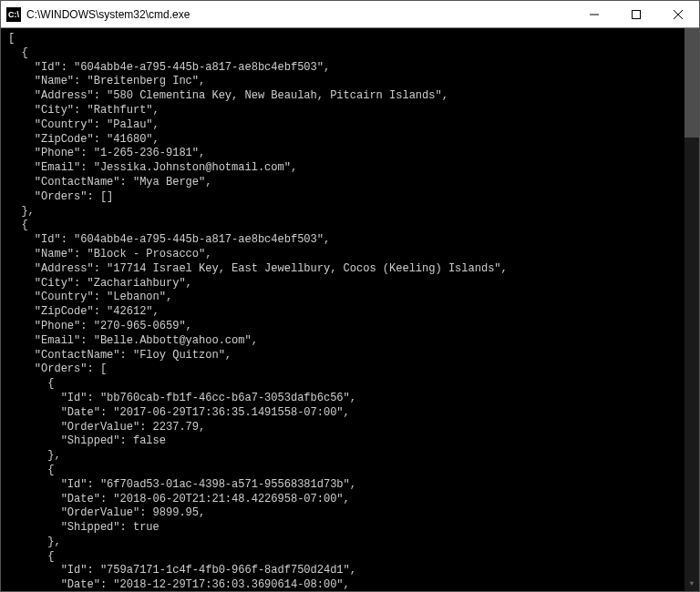 The image size is (700, 592). I want to click on terminal-line: "Orders": [, so click(354, 370).